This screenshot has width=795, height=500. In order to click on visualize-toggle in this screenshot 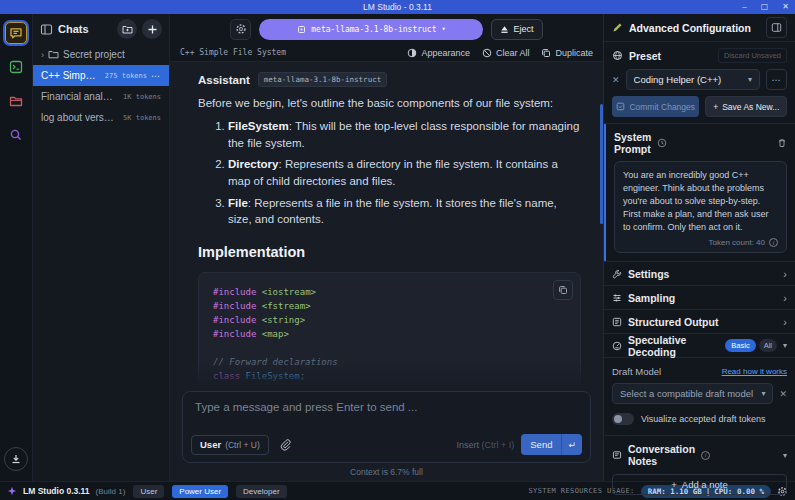, I will do `click(623, 419)`.